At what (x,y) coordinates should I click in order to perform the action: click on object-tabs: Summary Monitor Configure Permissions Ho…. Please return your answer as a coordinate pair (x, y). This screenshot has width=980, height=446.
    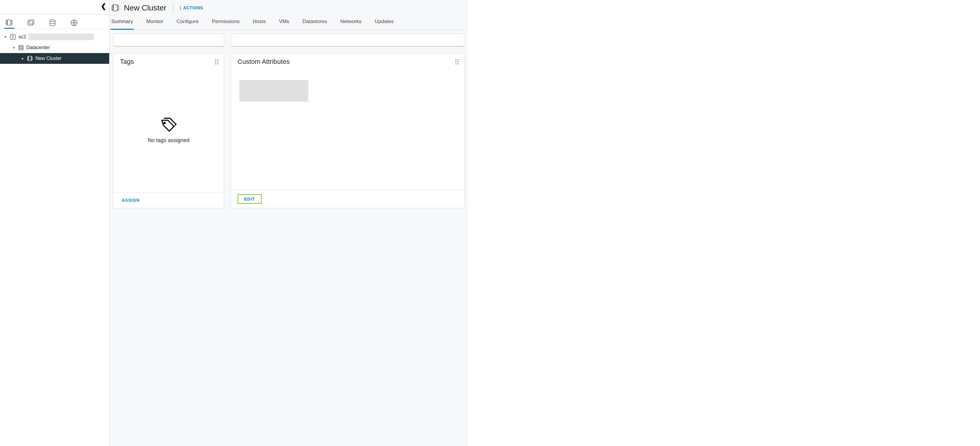
    Looking at the image, I should click on (289, 23).